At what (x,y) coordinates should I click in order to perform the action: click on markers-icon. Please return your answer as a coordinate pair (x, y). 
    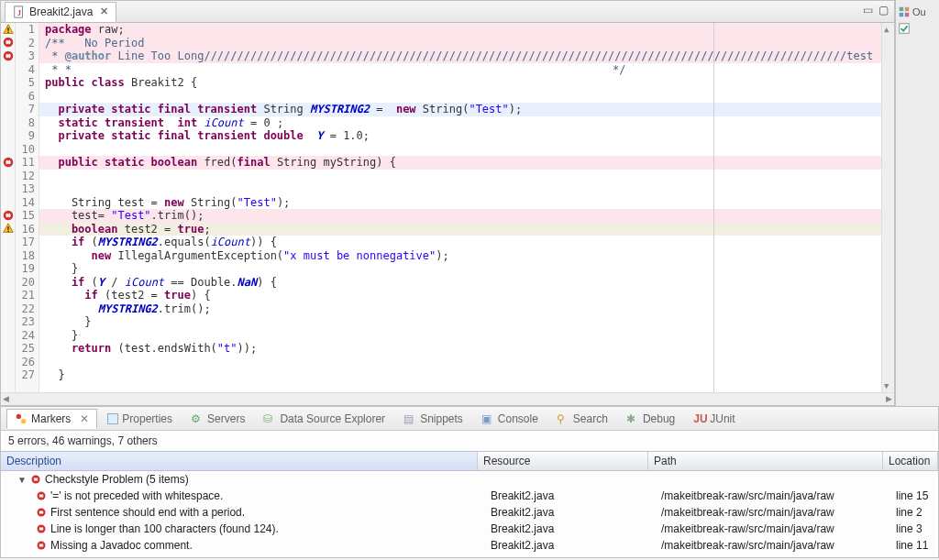
    Looking at the image, I should click on (21, 419).